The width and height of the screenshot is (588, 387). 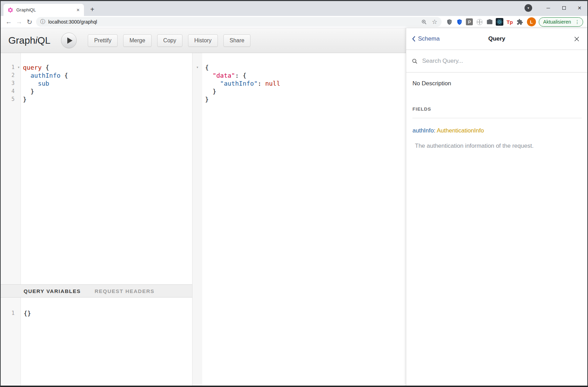 What do you see at coordinates (169, 41) in the screenshot?
I see `toolbar-buttons: PrettifyMergeCopyHistoryShare` at bounding box center [169, 41].